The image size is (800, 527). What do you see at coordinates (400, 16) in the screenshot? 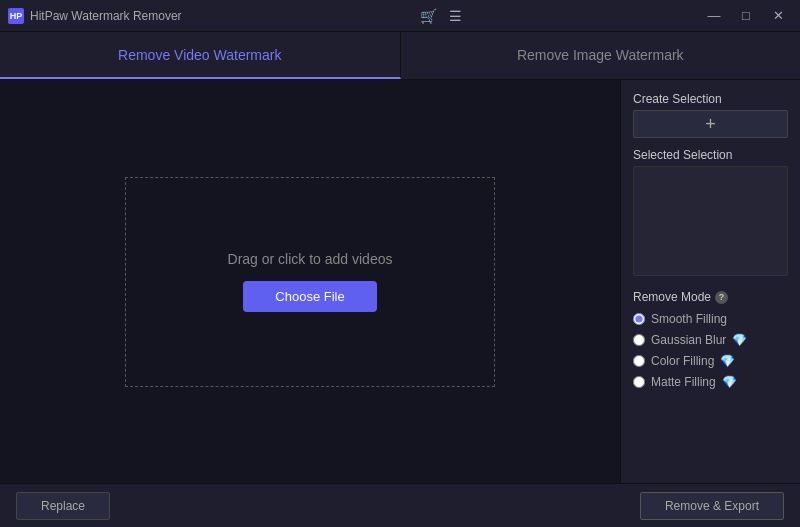
I see `titlebar: HP HitPaw Watermark Remover 🛒 ☰ — □ ✕` at bounding box center [400, 16].